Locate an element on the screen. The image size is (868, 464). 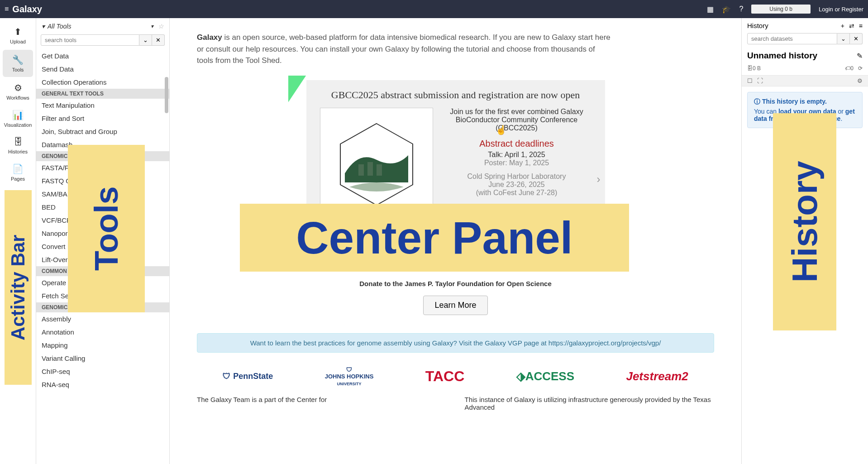
history-panel: History + ⇄ ≡ ⌄ ✕ Unnamed history ✎ 🗄 0 … is located at coordinates (805, 241).